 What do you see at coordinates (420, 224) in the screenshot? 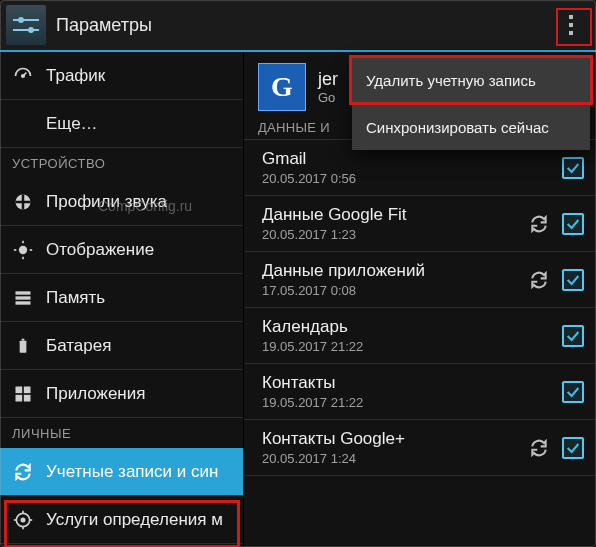
I see `sync-row: Данные Google Fit20.05.2017 1:23` at bounding box center [420, 224].